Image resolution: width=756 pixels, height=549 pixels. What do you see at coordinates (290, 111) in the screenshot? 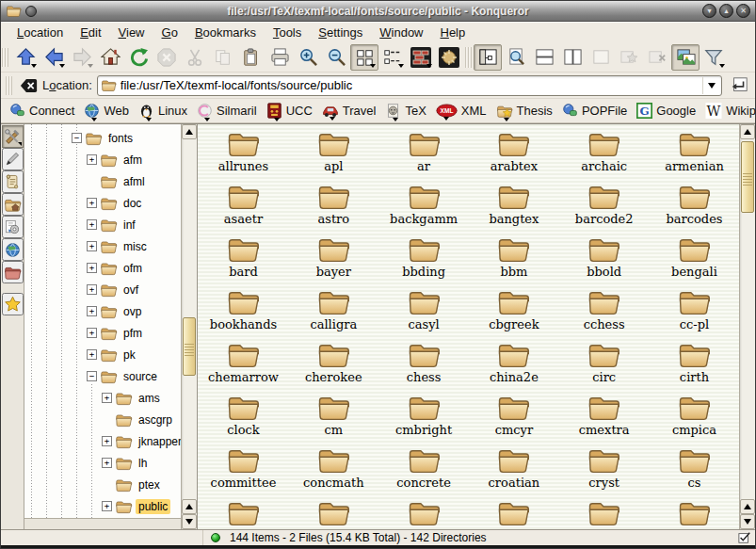
I see `bookmark-ucc: UCC` at bounding box center [290, 111].